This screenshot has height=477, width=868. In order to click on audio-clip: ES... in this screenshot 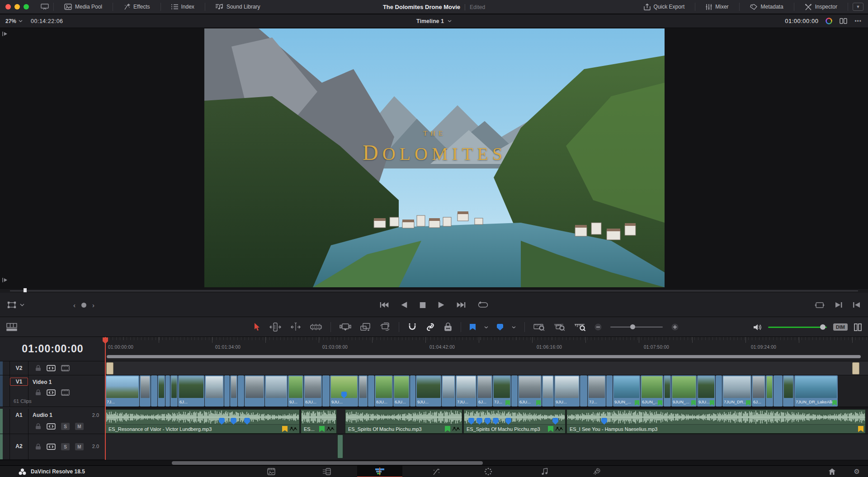, I will do `click(319, 421)`.